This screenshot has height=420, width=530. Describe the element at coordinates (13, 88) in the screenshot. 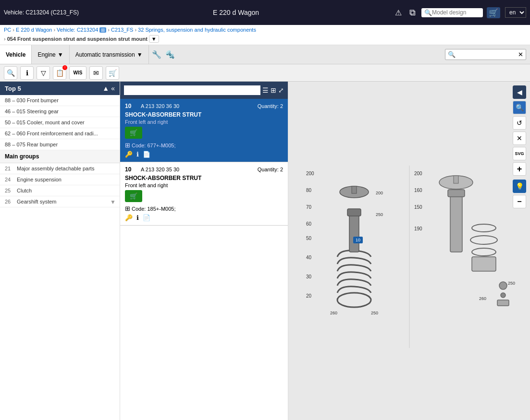

I see `top5-label: Top 5` at that location.